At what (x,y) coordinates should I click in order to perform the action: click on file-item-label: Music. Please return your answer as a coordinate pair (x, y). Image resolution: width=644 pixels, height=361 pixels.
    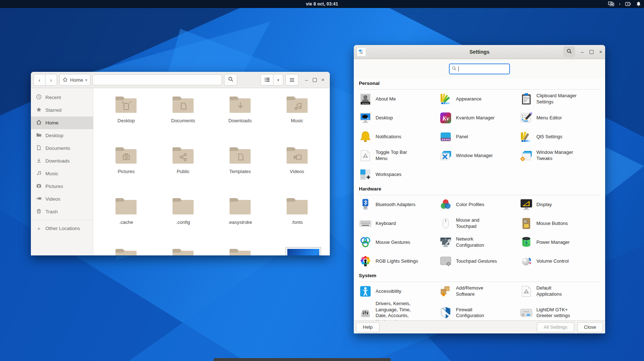
    Looking at the image, I should click on (297, 120).